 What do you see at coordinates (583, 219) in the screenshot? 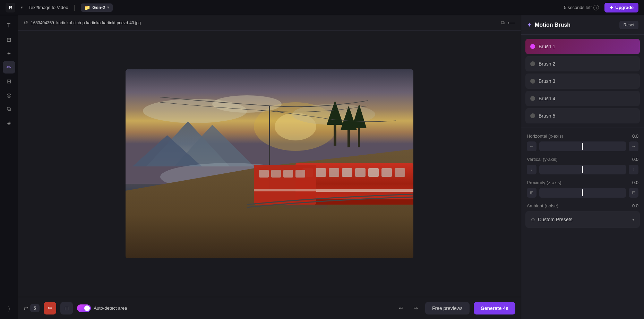
I see `custom-presets-bar: ⊙ Custom Presets ▾` at bounding box center [583, 219].